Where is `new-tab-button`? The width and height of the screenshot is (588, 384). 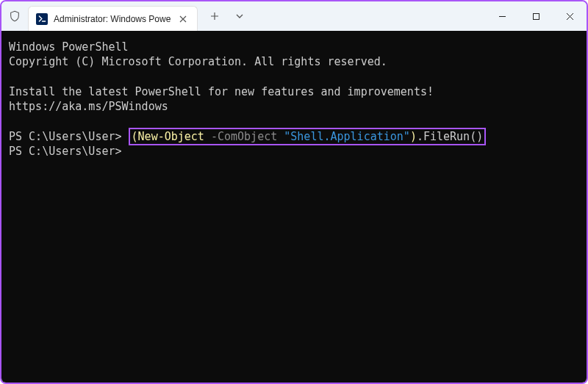 new-tab-button is located at coordinates (215, 16).